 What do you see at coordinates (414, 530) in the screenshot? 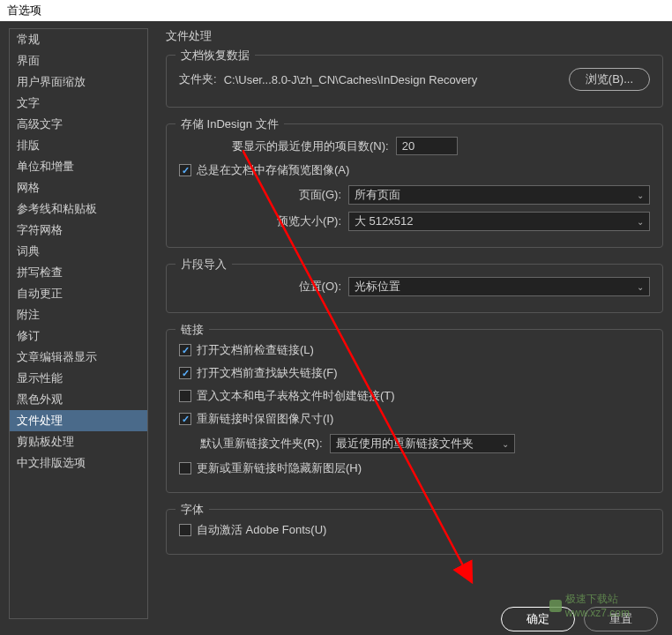
I see `auto-activate-row: 自动激活 Adobe Fonts(U)` at bounding box center [414, 530].